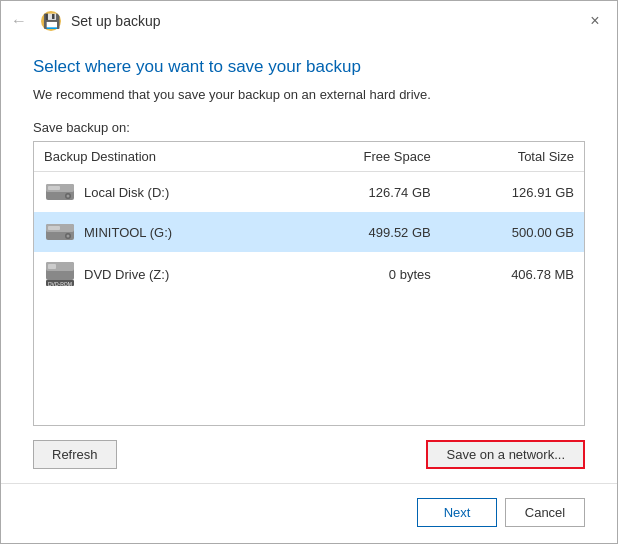 The width and height of the screenshot is (618, 544). What do you see at coordinates (309, 94) in the screenshot?
I see `recommendation-text: We recommend that you save your backup o…` at bounding box center [309, 94].